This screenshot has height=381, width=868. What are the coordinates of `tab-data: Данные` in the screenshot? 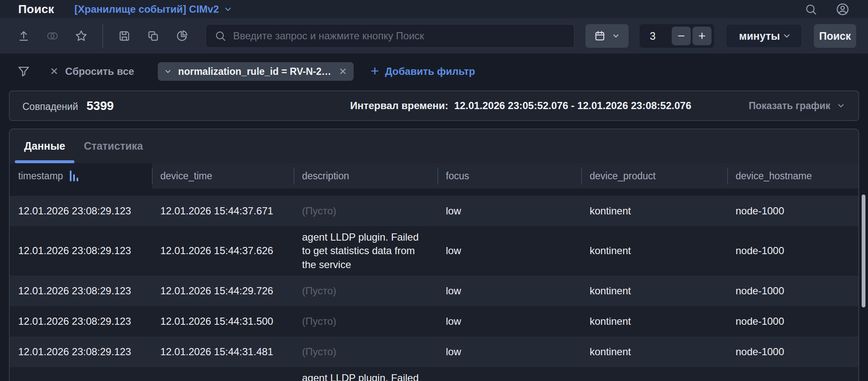 It's located at (45, 151).